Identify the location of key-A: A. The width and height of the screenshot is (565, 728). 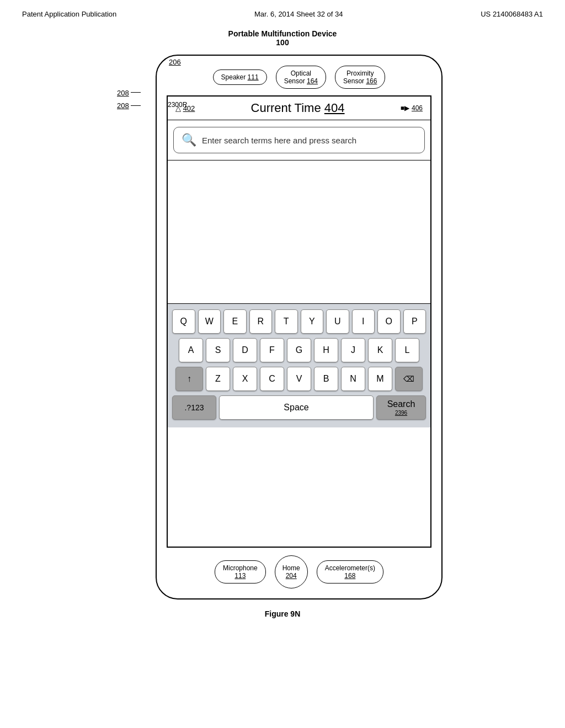
(191, 350).